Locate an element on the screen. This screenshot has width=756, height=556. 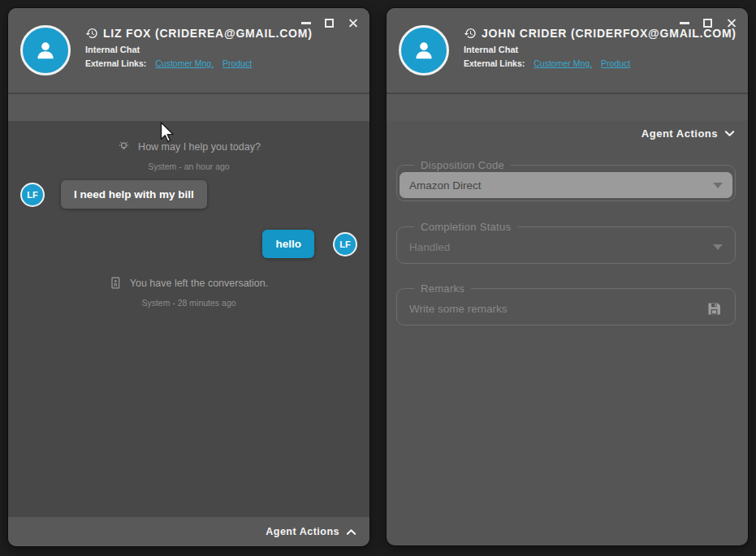
completion-status-value: Handled is located at coordinates (430, 247).